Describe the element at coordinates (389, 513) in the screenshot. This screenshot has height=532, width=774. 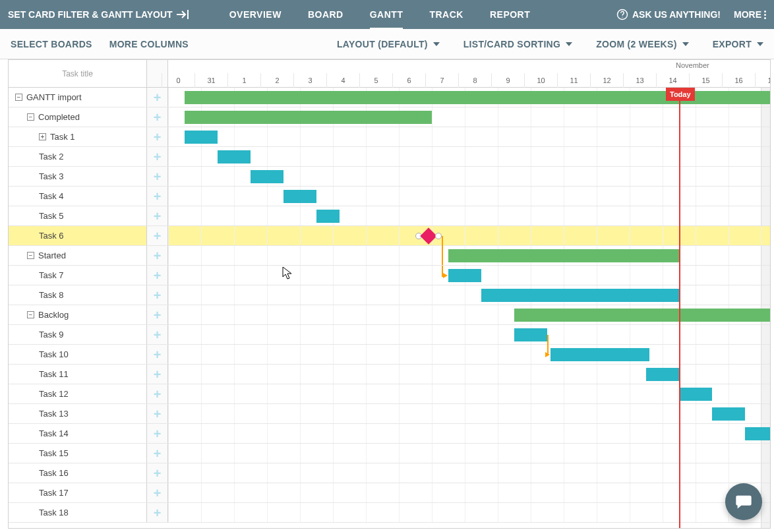
I see `gantt-row: Task 18+` at that location.